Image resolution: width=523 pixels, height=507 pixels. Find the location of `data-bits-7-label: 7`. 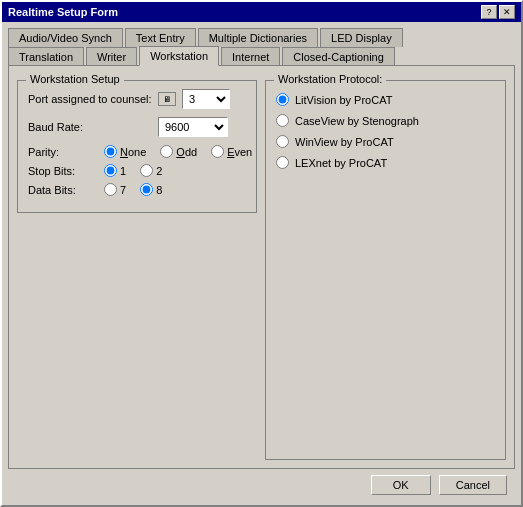

data-bits-7-label: 7 is located at coordinates (123, 190).